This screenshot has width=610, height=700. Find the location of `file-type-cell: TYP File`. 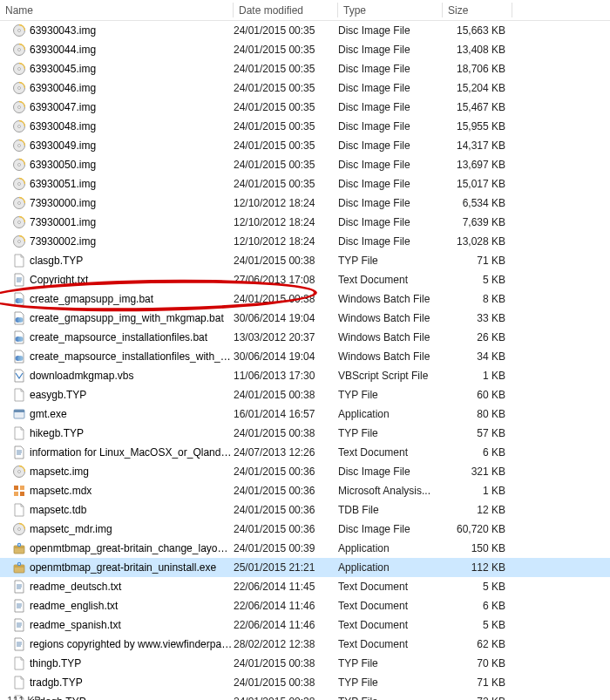

file-type-cell: TYP File is located at coordinates (390, 261).